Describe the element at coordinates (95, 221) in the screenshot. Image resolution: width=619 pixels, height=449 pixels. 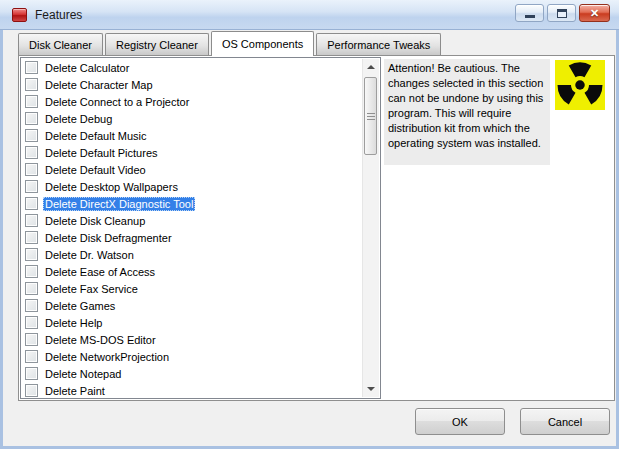
I see `item-label: Delete Disk Cleanup` at that location.